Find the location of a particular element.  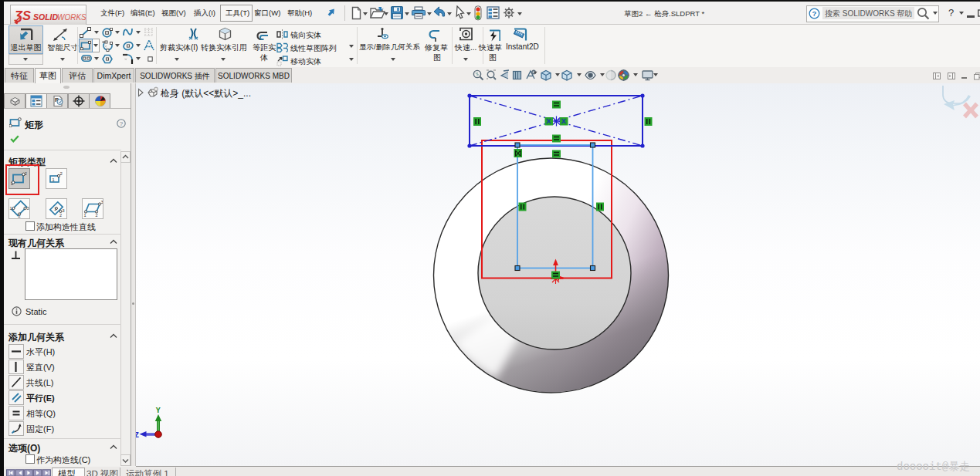

svg-text: WORKS is located at coordinates (72, 17).